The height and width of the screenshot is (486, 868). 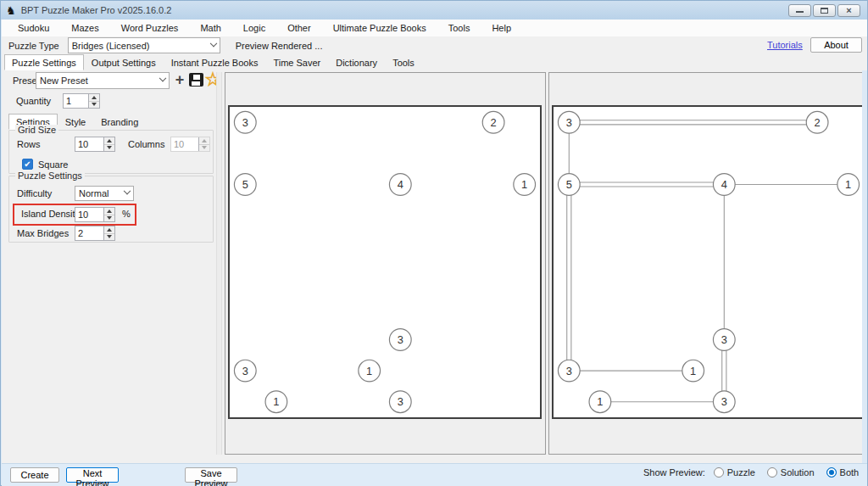 I want to click on difficulty-value: Normal, so click(x=93, y=193).